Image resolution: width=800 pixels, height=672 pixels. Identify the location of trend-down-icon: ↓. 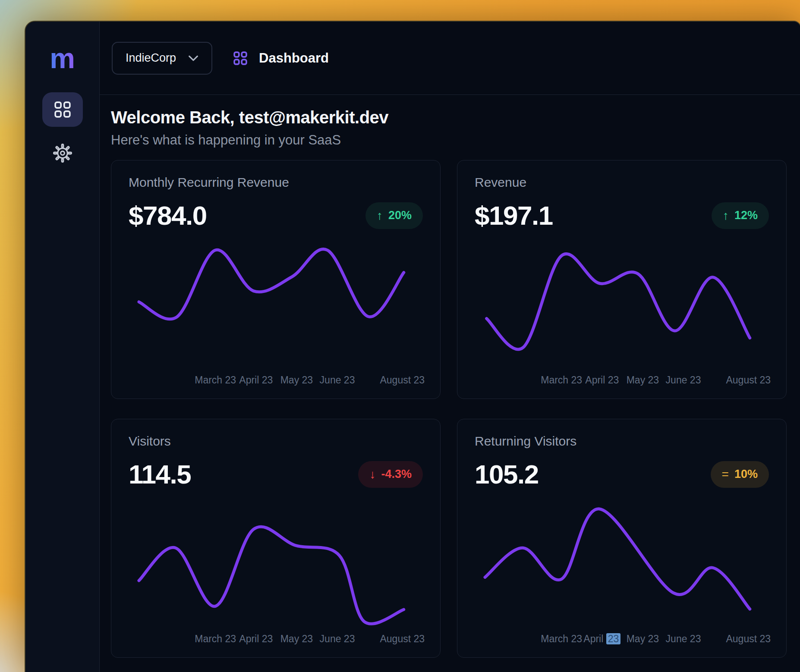
(372, 474).